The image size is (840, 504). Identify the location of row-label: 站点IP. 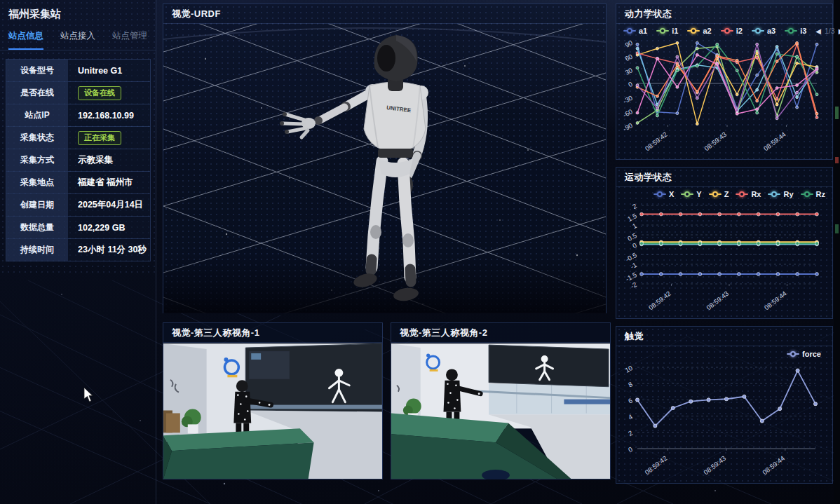
(37, 115).